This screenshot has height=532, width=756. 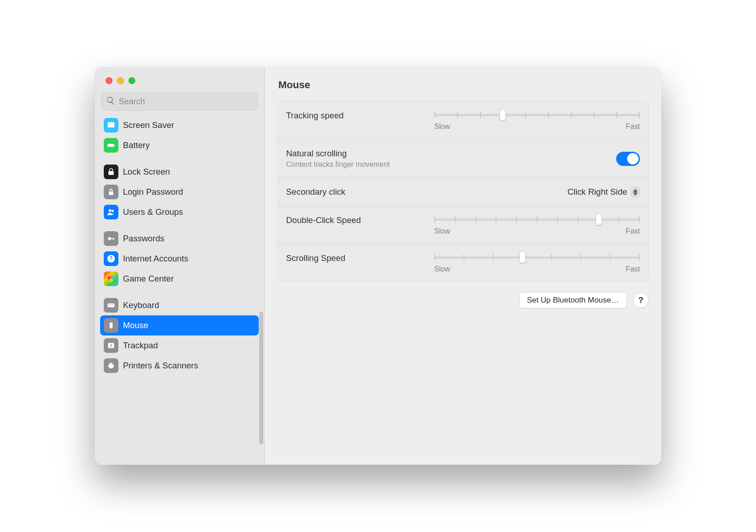 What do you see at coordinates (179, 279) in the screenshot?
I see `sidebar-item-game-center: Game Center` at bounding box center [179, 279].